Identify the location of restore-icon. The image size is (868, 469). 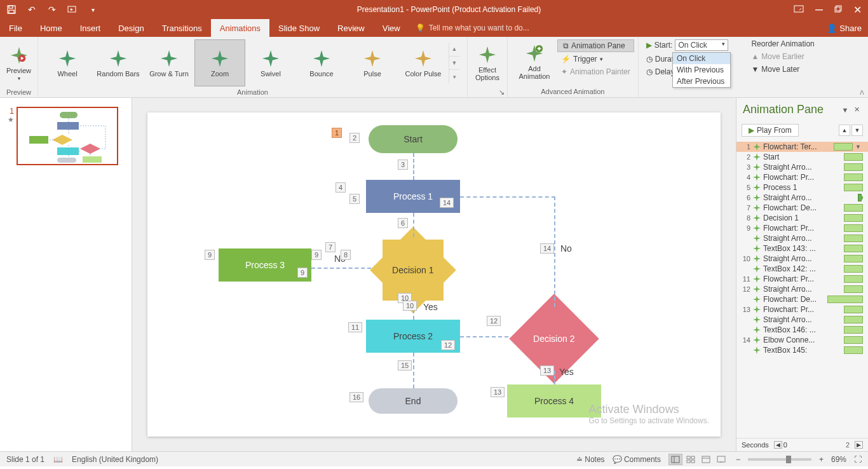
(838, 10).